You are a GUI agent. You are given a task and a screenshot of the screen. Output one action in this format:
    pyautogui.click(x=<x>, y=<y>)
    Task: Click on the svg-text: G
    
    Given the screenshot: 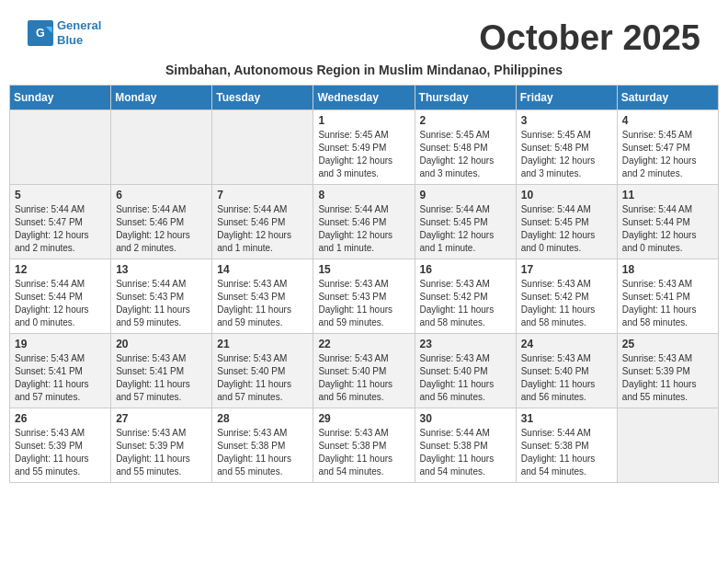 What is the action you would take?
    pyautogui.click(x=40, y=33)
    